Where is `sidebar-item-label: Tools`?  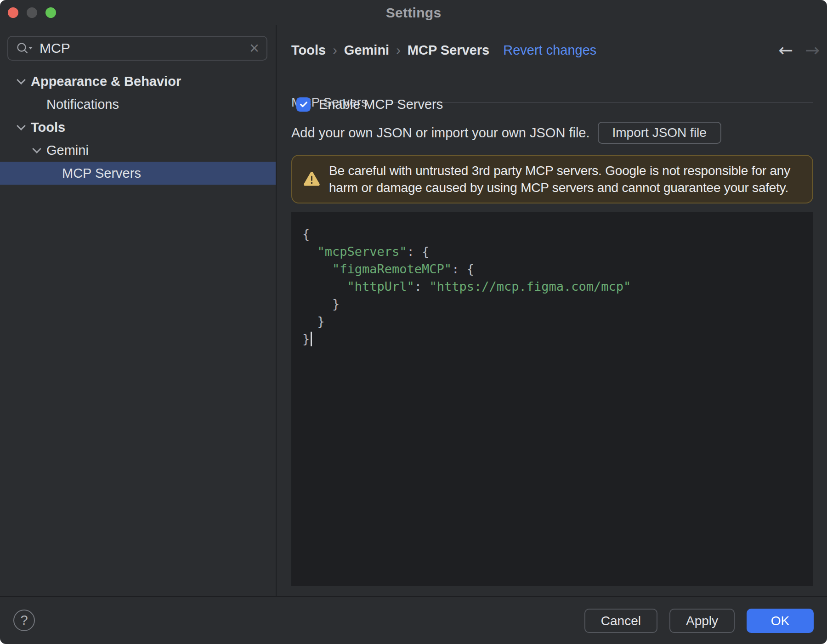
sidebar-item-label: Tools is located at coordinates (48, 128).